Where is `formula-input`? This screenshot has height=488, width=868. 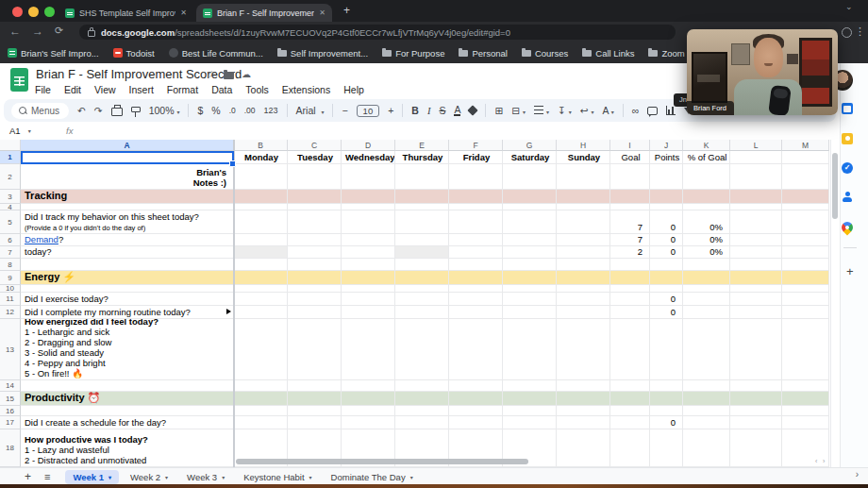
formula-input is located at coordinates (451, 130).